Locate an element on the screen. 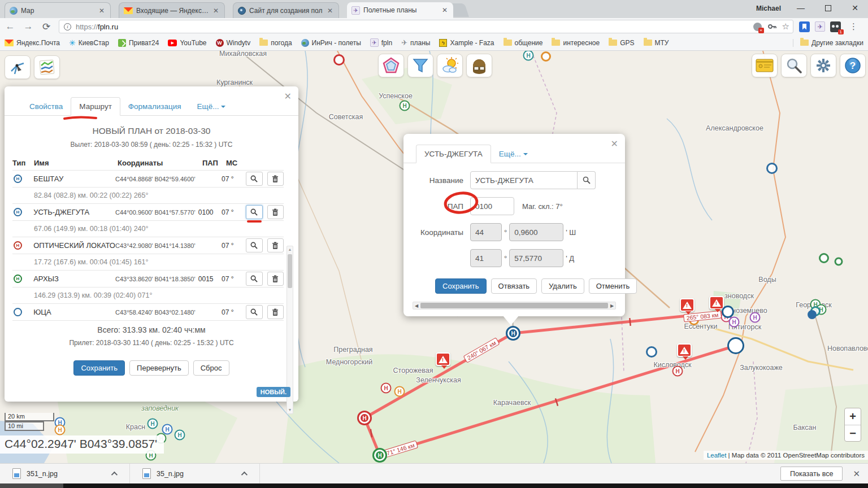 Image resolution: width=868 pixels, height=488 pixels. popup-horizontal-scrollbar: ◀ ▶ is located at coordinates (514, 306).